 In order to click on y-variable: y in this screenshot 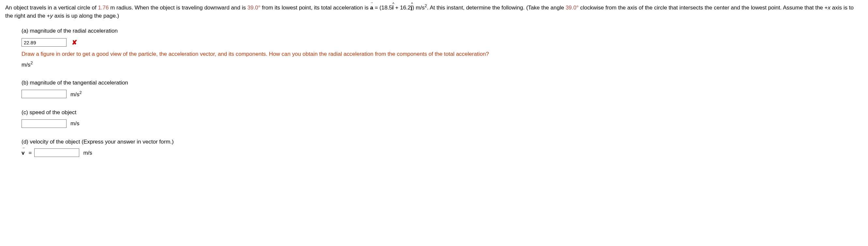, I will do `click(52, 16)`.